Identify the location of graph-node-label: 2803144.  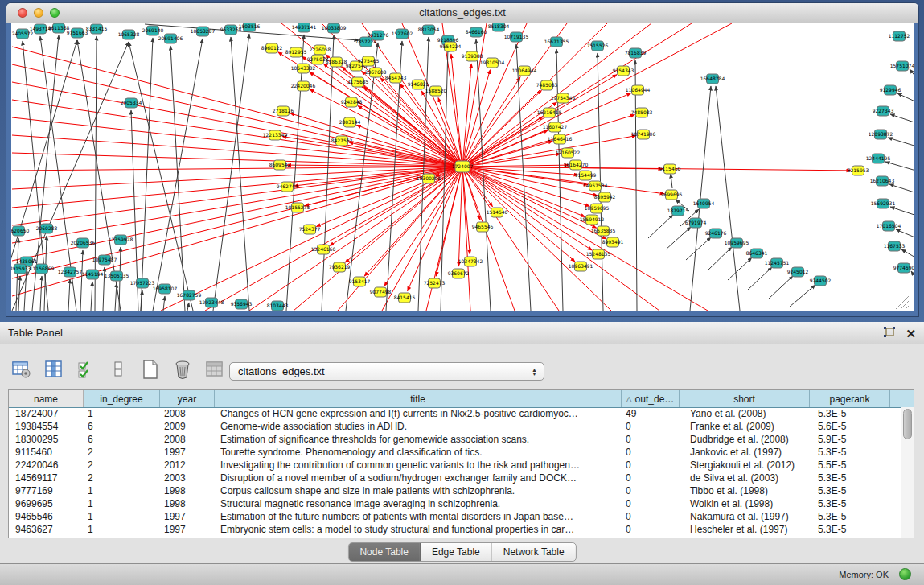
(351, 122).